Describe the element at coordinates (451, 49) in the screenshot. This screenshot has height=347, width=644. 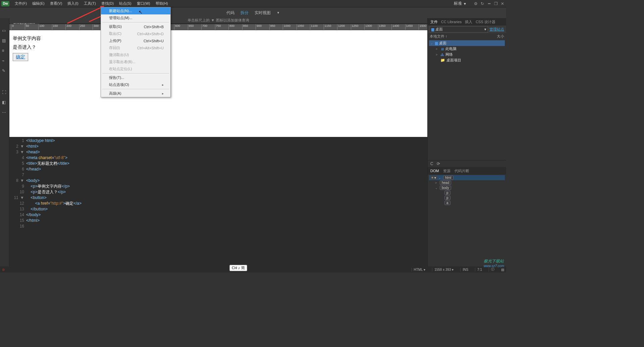
I see `tree-label: 此电脑` at that location.